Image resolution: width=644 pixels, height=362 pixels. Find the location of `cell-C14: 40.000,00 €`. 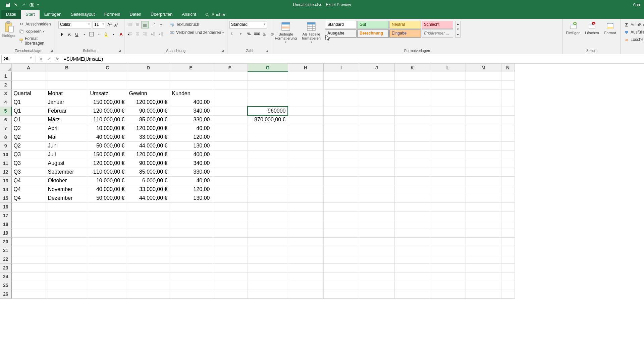

cell-C14: 40.000,00 € is located at coordinates (107, 189).